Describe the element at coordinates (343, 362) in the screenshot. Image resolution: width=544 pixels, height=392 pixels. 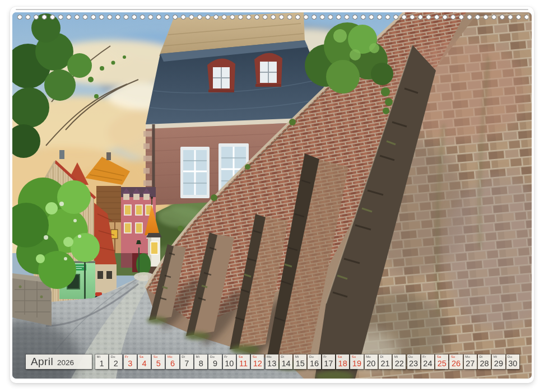
I see `day-cell: Sa 18` at that location.